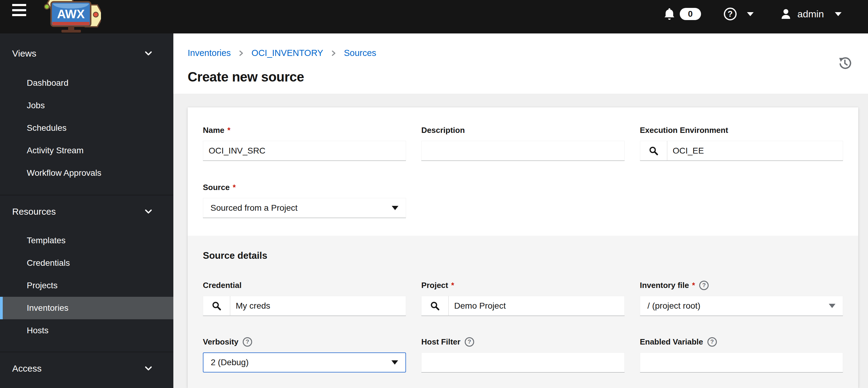 The height and width of the screenshot is (388, 868). I want to click on enabled-variable-help-icon: ?, so click(712, 342).